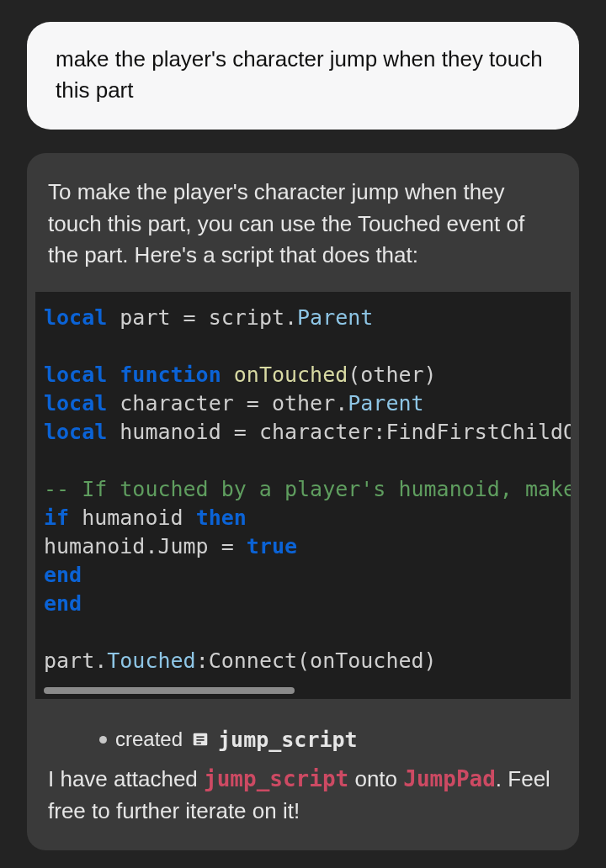 The height and width of the screenshot is (868, 606). What do you see at coordinates (307, 691) in the screenshot?
I see `horizontal-scrollbar` at bounding box center [307, 691].